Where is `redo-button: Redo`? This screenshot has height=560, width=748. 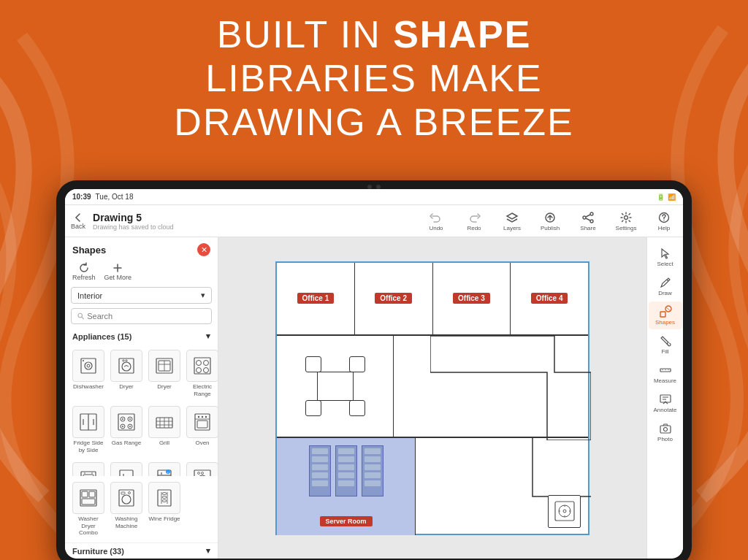 redo-button: Redo is located at coordinates (474, 221).